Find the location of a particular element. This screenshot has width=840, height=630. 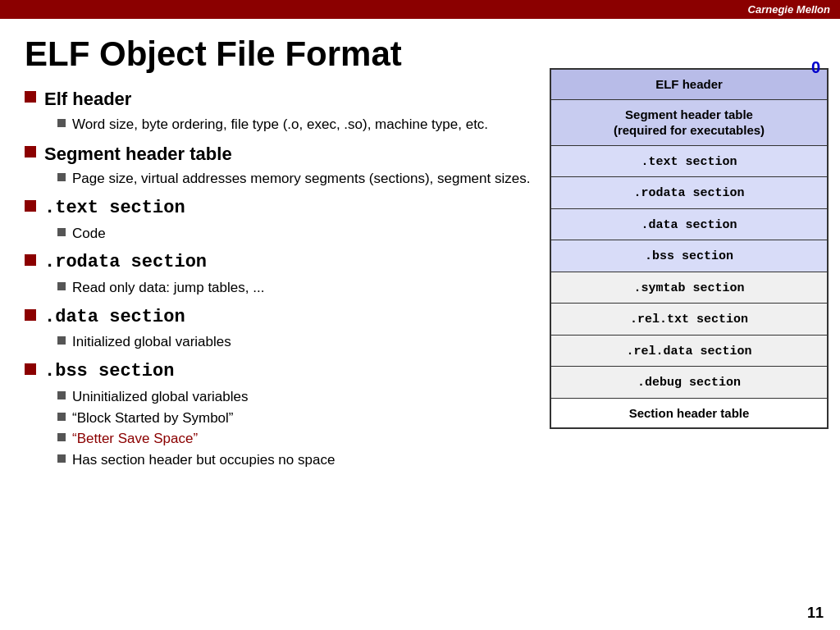

bullet-main-label: .text section is located at coordinates (115, 208).